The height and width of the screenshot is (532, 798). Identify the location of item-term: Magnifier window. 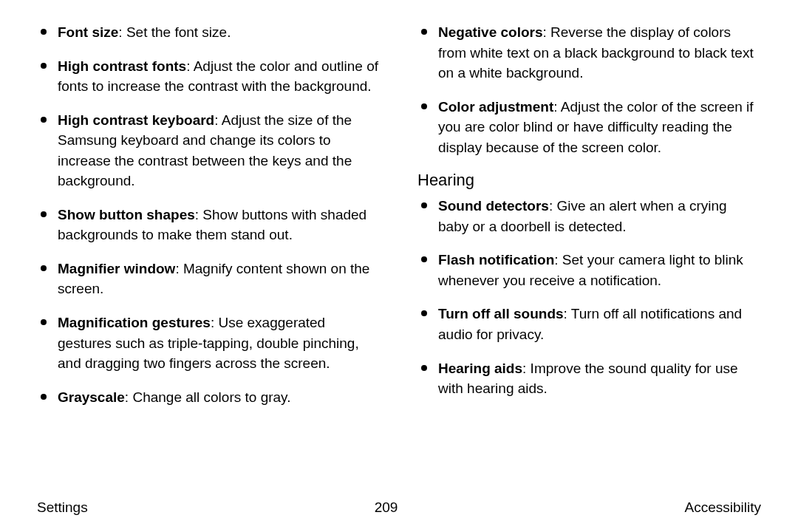
(117, 269).